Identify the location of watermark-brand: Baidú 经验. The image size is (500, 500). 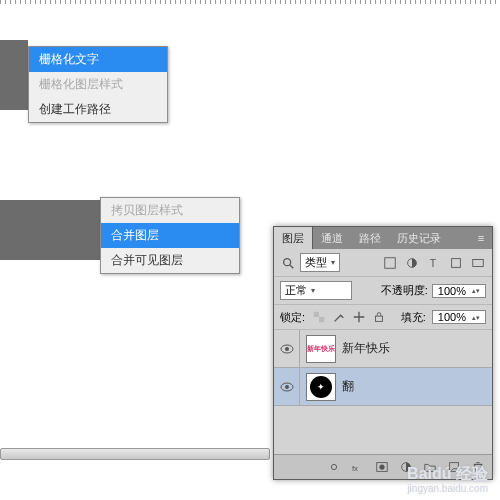
(448, 474).